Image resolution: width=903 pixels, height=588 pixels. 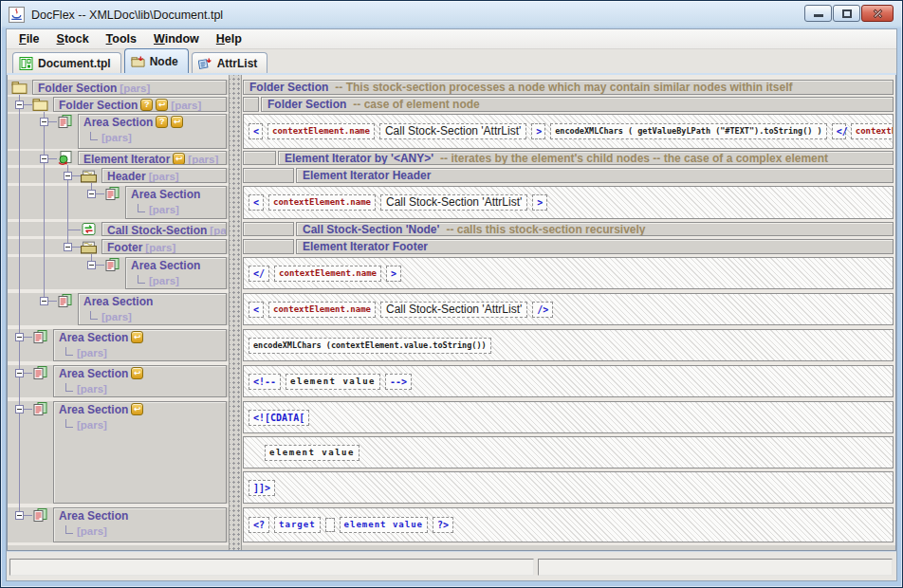 What do you see at coordinates (205, 64) in the screenshot?
I see `attrlist-icon` at bounding box center [205, 64].